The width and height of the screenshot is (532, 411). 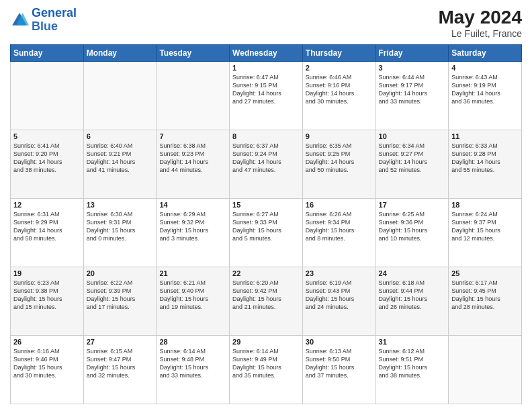 I want to click on calendar-cell: 3Sunrise: 6:44 AM Sunset: 9:17 PM Daylig…, so click(x=412, y=96).